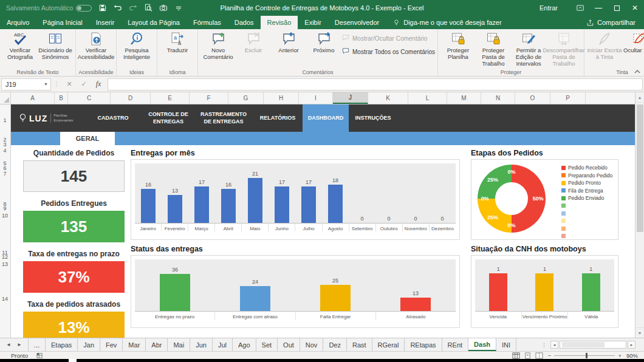 The height and width of the screenshot is (362, 644). What do you see at coordinates (133, 8) in the screenshot?
I see `redo-button` at bounding box center [133, 8].